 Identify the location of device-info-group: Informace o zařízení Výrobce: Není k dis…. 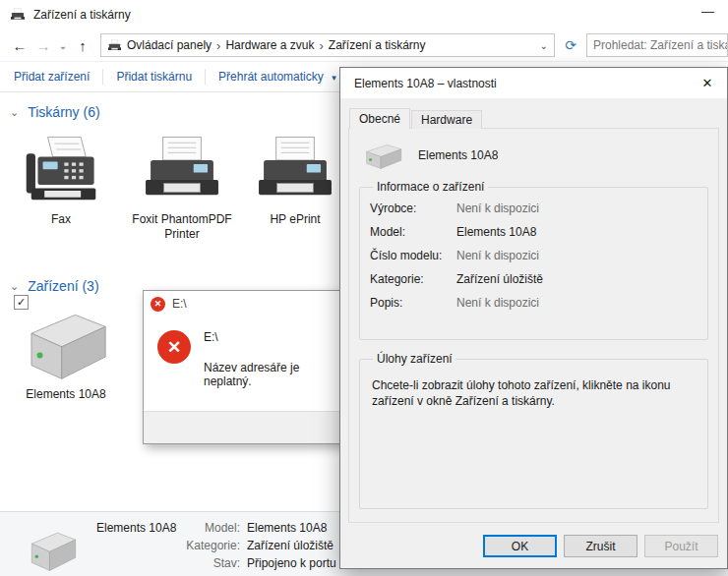
(533, 259).